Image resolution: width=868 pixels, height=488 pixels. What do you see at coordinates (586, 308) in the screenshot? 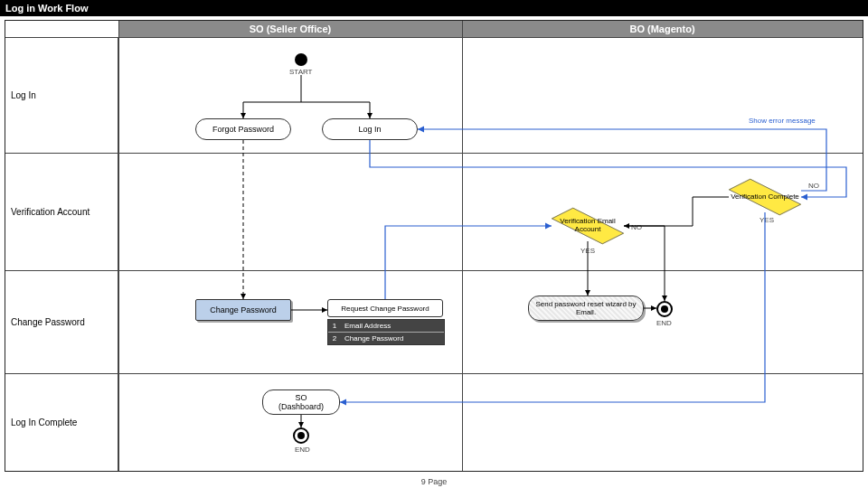
I see `node-send-reset-email: Send password reset wizard by Email.` at bounding box center [586, 308].